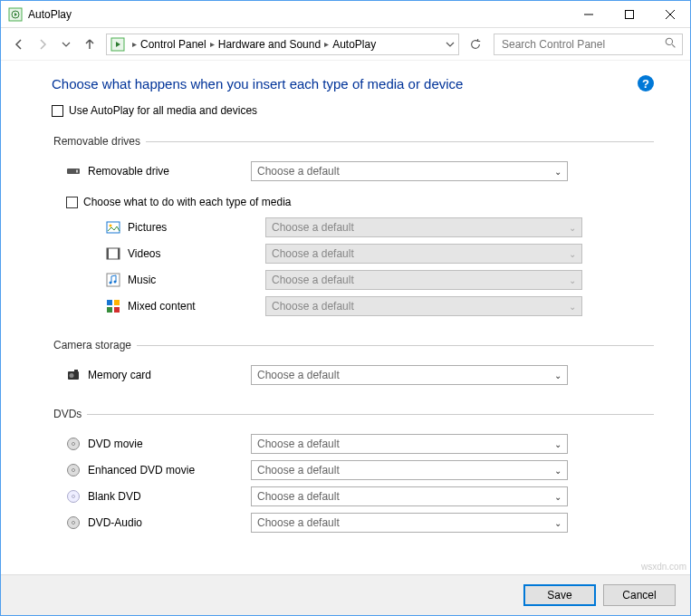  What do you see at coordinates (169, 444) in the screenshot?
I see `device-label: DVD movie` at bounding box center [169, 444].